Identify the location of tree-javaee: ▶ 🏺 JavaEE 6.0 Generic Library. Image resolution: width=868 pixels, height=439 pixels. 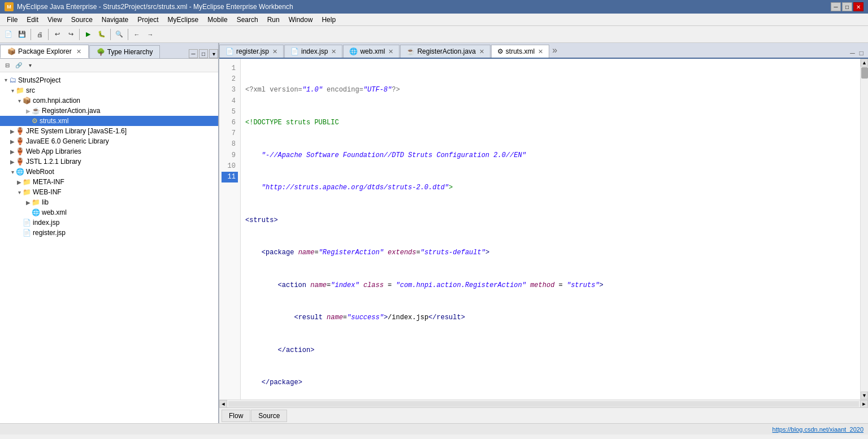
(109, 141).